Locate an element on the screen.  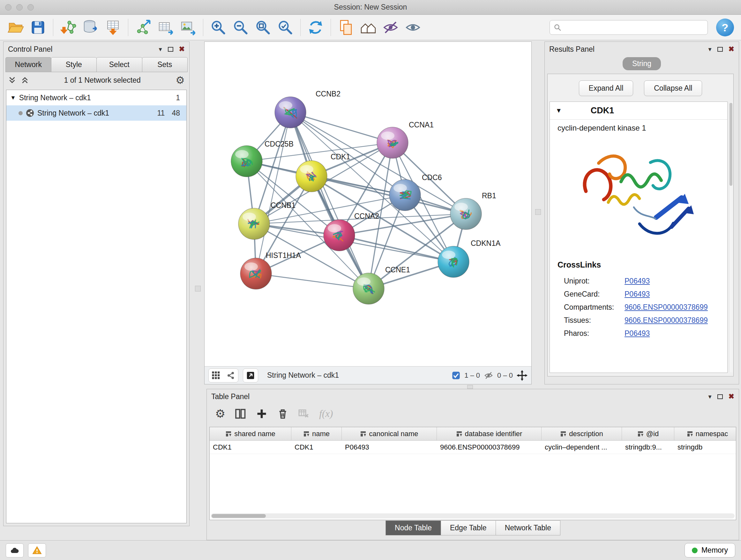
function-builder-button: f(x) is located at coordinates (326, 414).